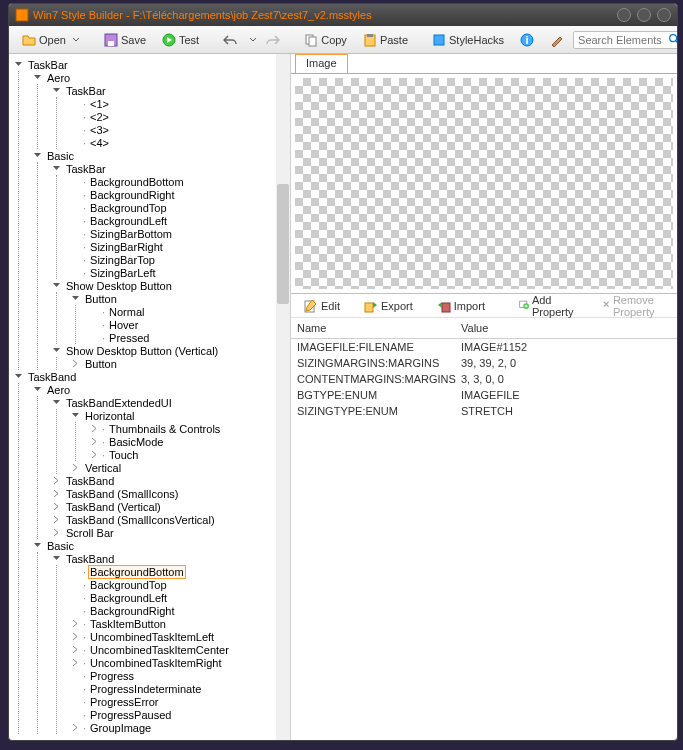  What do you see at coordinates (180, 676) in the screenshot?
I see `tree-item: ·Progress` at bounding box center [180, 676].